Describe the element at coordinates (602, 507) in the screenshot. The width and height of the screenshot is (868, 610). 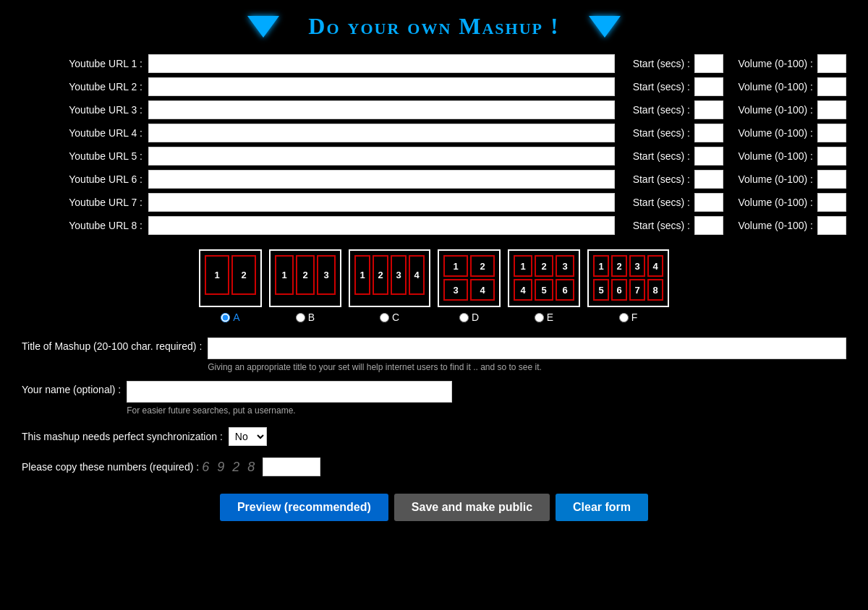
I see `clear-button: Clear form` at that location.